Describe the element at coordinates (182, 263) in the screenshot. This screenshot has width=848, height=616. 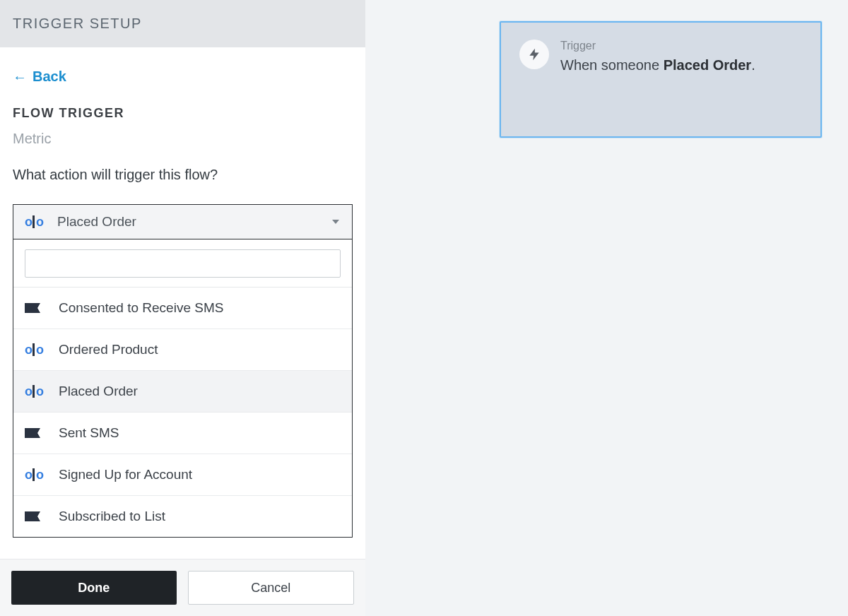
I see `dropdown-search-input` at that location.